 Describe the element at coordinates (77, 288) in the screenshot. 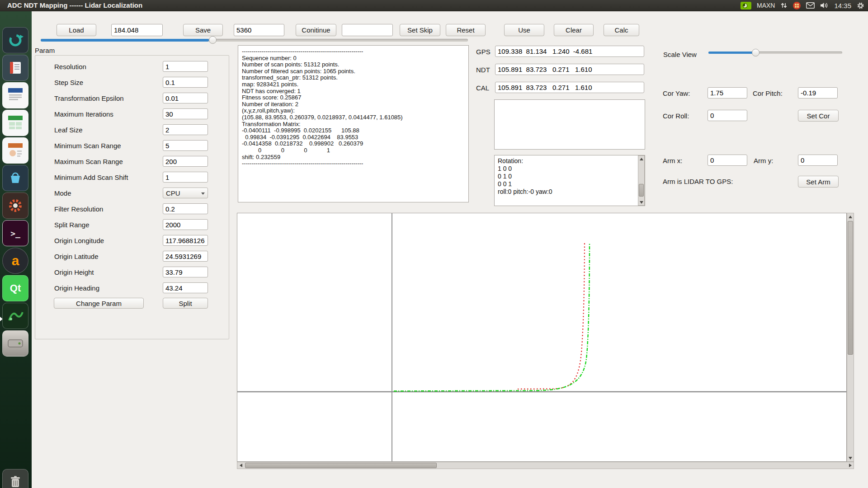

I see `param-label-origin-heading: Origin Heading` at that location.